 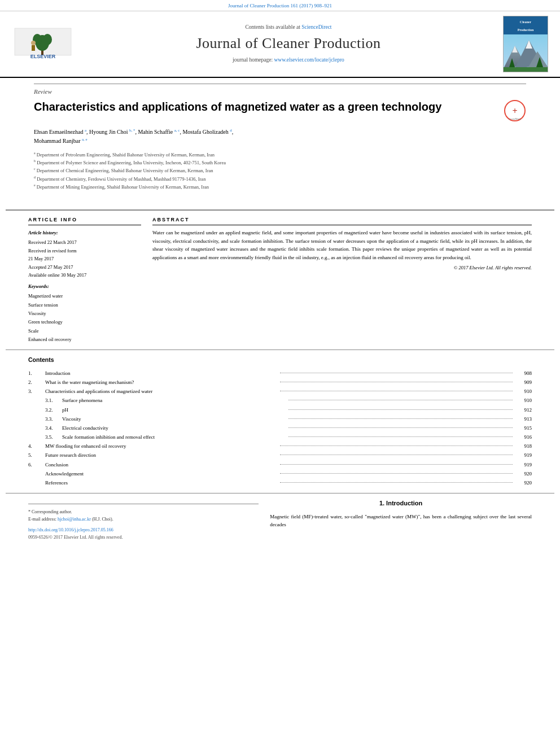 What do you see at coordinates (316, 27) in the screenshot?
I see `sciencedirect-link: ScienceDirect` at bounding box center [316, 27].